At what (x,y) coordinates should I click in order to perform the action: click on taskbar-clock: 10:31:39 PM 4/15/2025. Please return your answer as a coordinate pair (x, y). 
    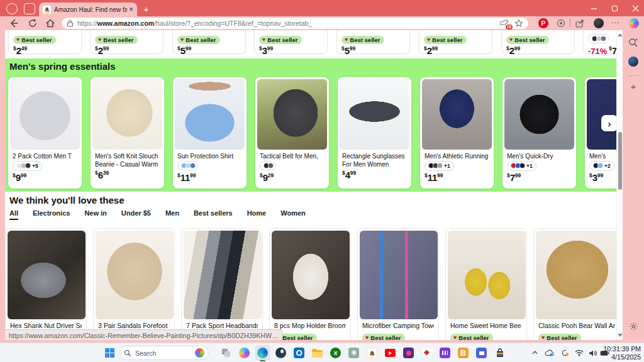
    Looking at the image, I should click on (622, 353).